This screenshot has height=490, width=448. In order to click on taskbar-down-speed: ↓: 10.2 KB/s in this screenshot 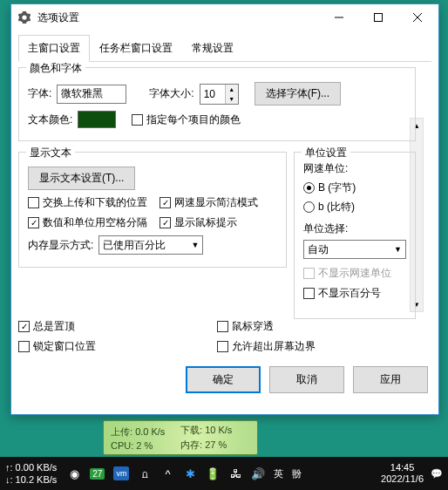, I will do `click(31, 480)`.